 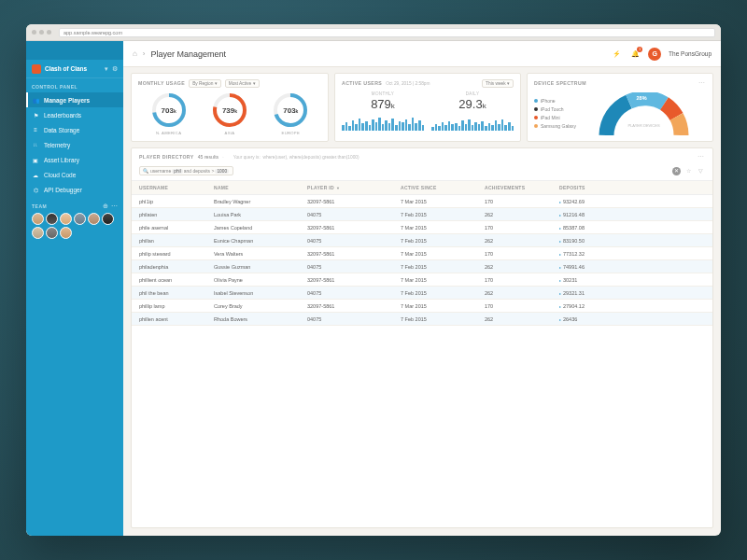 I want to click on page-title: Player Management, so click(x=189, y=54).